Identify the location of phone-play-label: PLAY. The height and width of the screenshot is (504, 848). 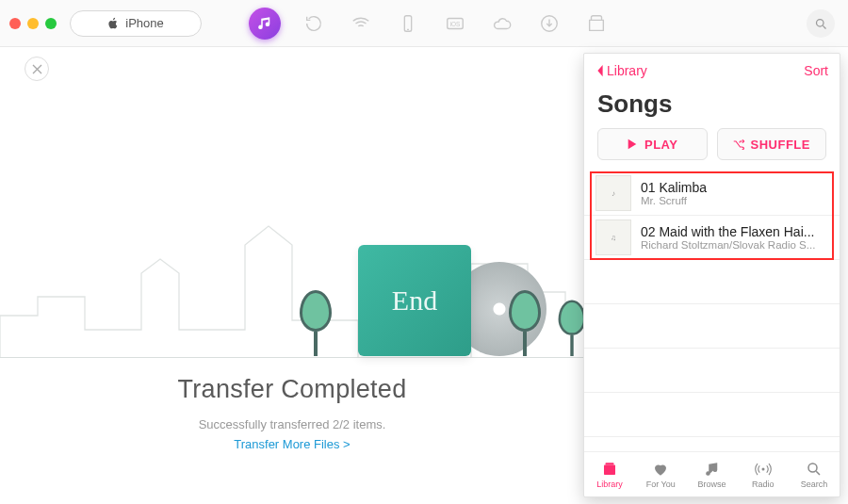
(661, 145).